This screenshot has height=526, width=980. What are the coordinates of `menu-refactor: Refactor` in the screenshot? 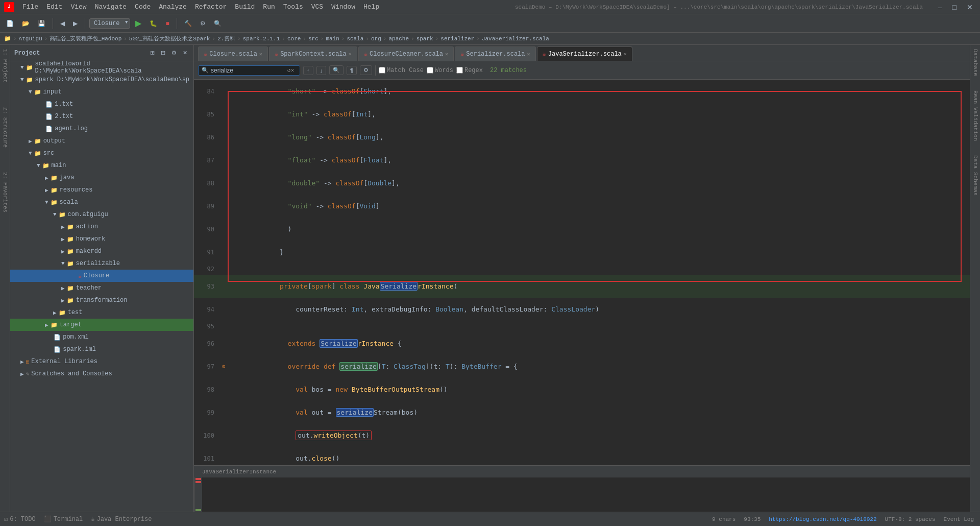 It's located at (211, 7).